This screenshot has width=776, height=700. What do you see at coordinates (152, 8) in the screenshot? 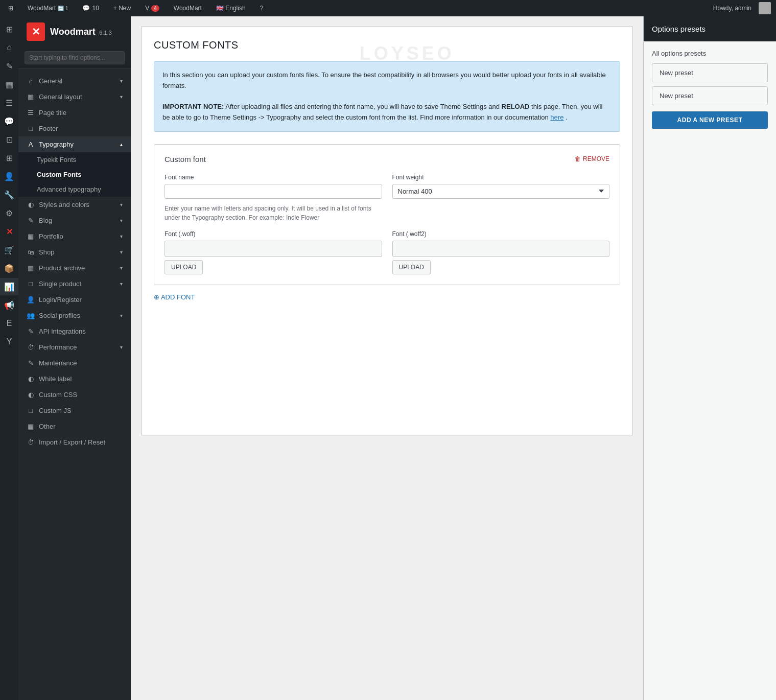
I see `visual-composer: V 4` at bounding box center [152, 8].